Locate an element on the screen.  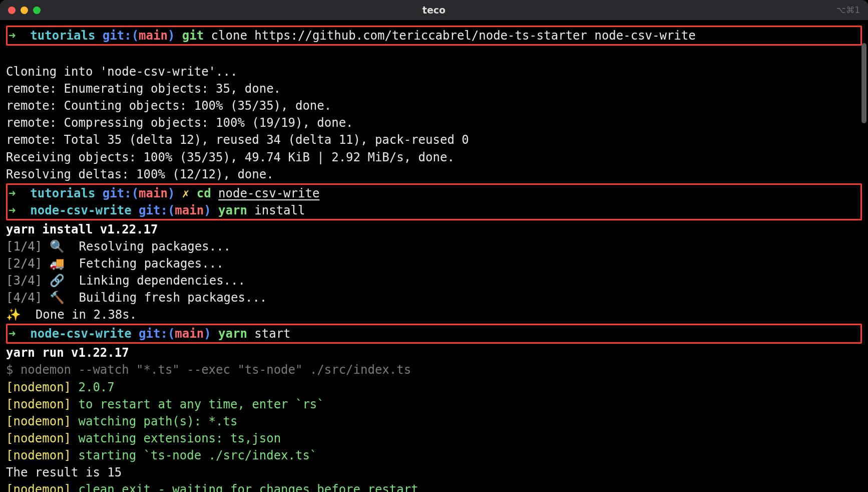
nodemon-text: to restart at any time, enter `rs` is located at coordinates (198, 404).